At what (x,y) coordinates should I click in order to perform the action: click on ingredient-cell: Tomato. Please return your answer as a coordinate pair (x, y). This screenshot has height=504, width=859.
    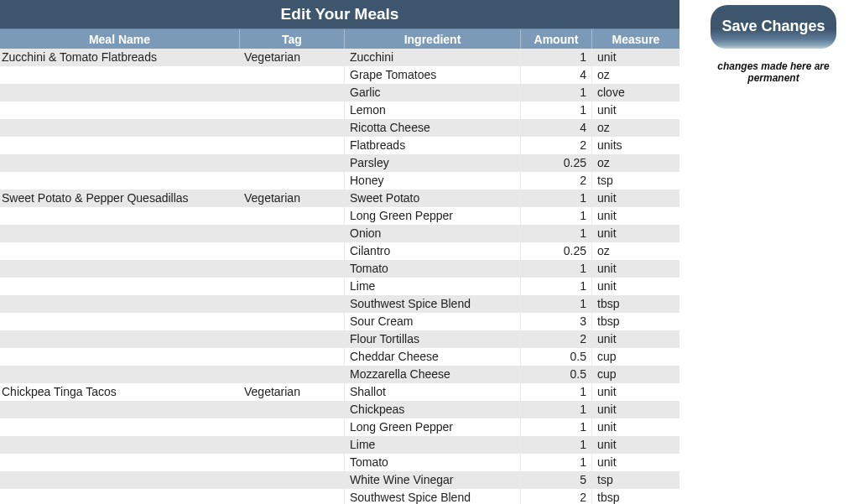
    Looking at the image, I should click on (432, 268).